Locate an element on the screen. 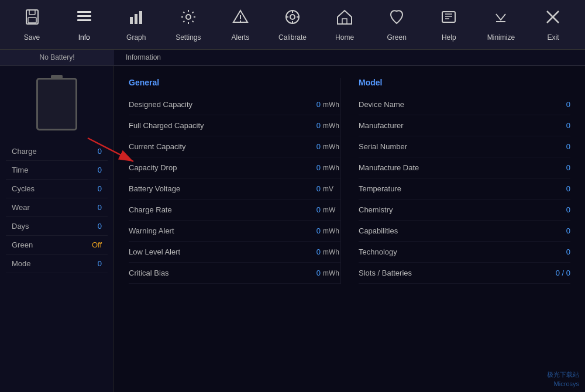 The height and width of the screenshot is (392, 585). save-icon is located at coordinates (32, 19).